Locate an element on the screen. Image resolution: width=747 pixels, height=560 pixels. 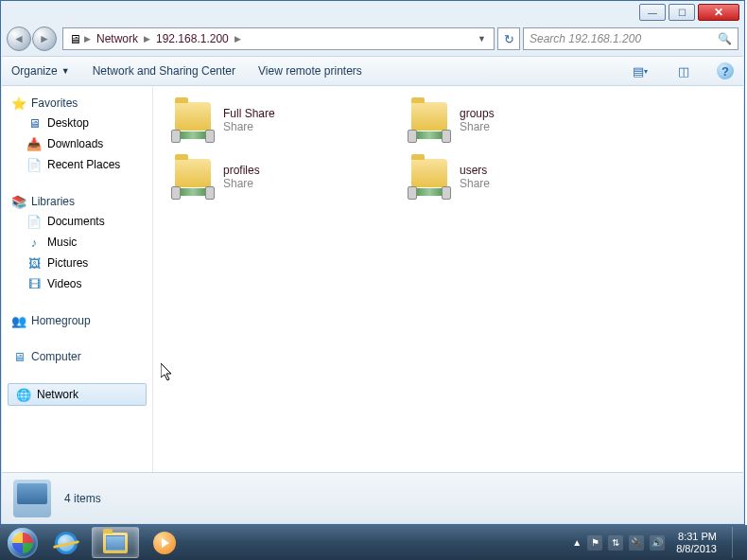
search-icon: 🔍 is located at coordinates (724, 39).